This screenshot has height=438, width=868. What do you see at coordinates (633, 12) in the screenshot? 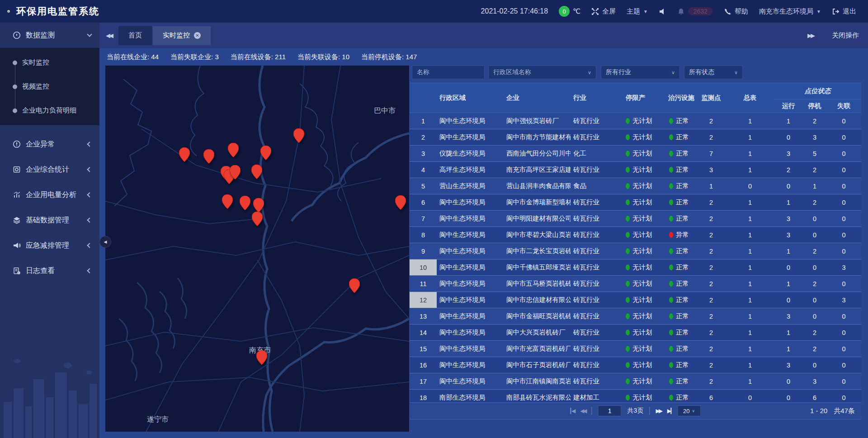
I see `theme-label: 主题` at bounding box center [633, 12].